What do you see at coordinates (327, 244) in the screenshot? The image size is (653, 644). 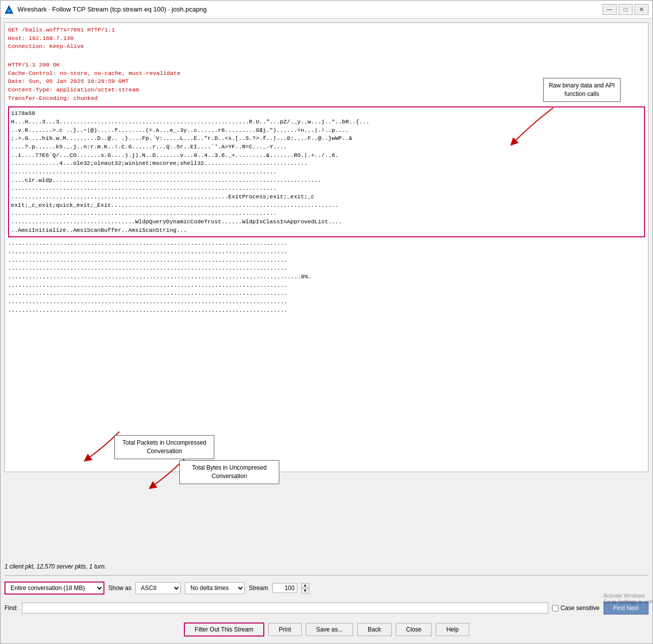 I see `dots-line-1: ........................................…` at bounding box center [327, 244].